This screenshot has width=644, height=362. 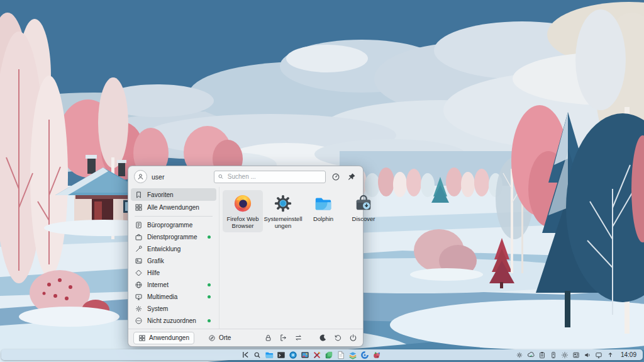 I want to click on system-tray: 14:09, so click(x=579, y=355).